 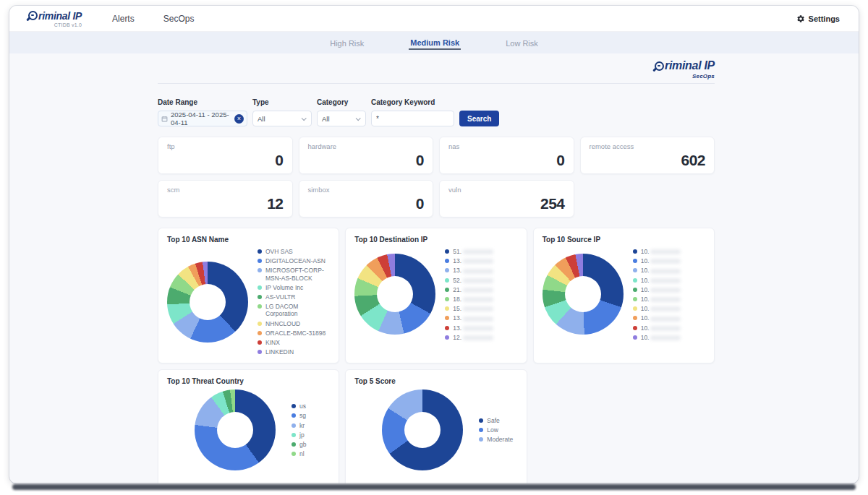 I want to click on chart-legend: OVH SASDIGITALOCEAN-ASNMICROSOFT-CORP-MS…, so click(x=294, y=302).